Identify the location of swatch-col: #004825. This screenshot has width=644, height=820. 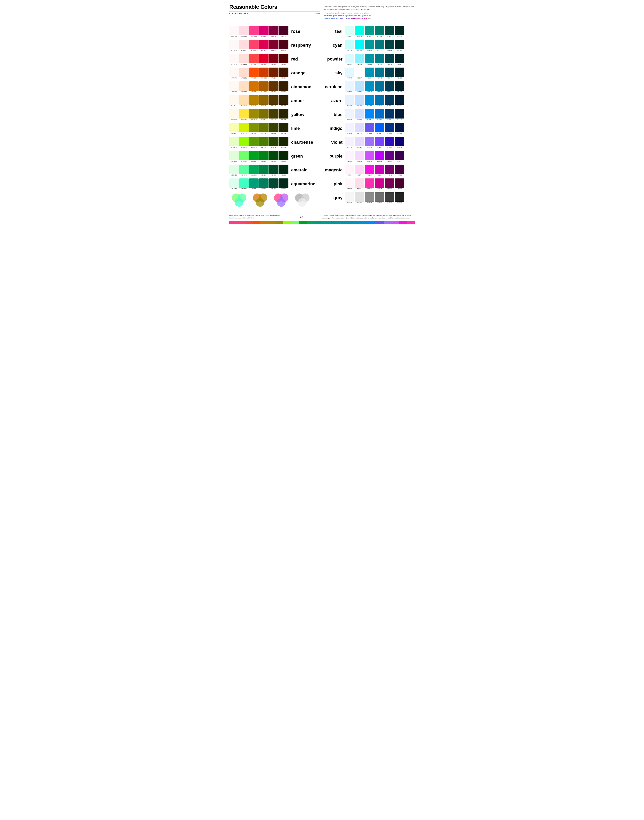
(274, 170).